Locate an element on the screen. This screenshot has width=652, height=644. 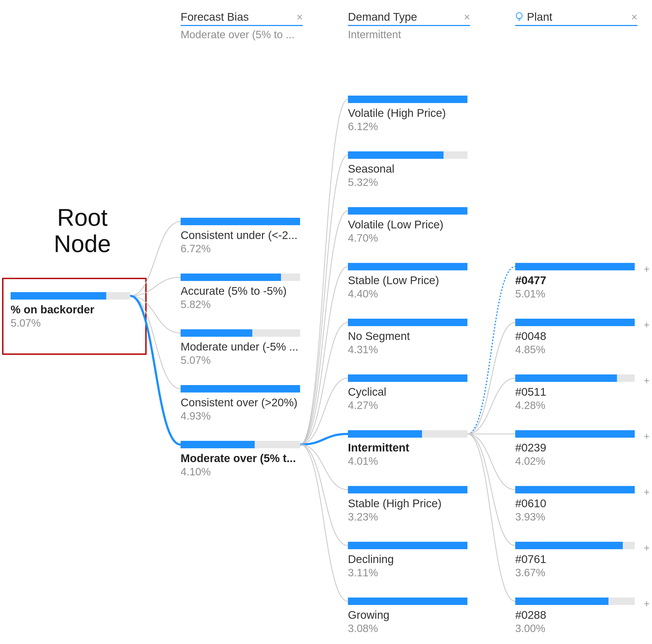
node-value: 4.28% is located at coordinates (575, 405).